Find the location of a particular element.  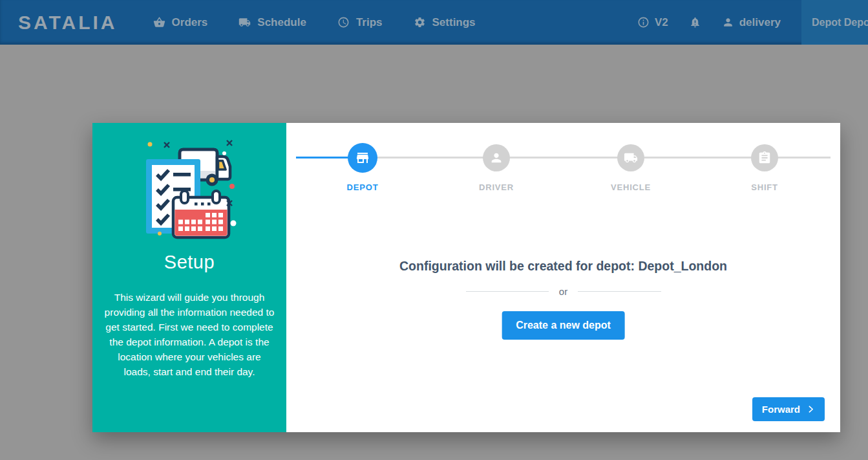

step-label-depot: DEPOT is located at coordinates (363, 188).